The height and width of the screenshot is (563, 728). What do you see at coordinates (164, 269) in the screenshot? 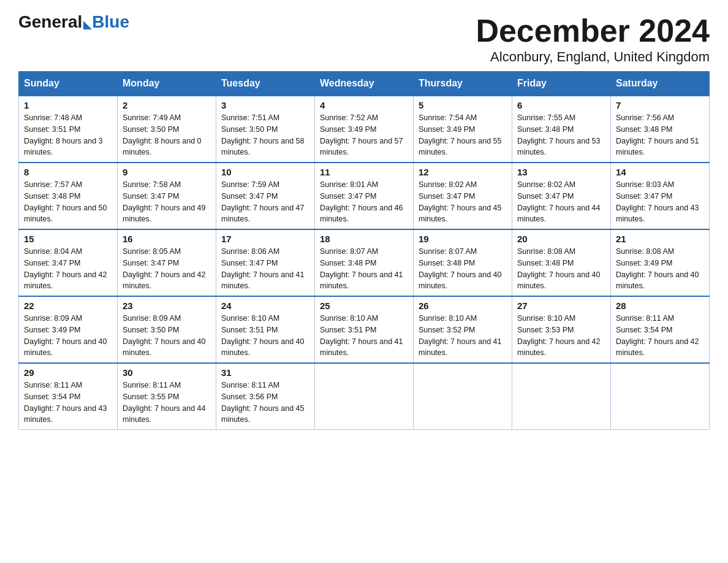
I see `day-info: Sunrise: 8:05 AMSunset: 3:47 PMDaylight:…` at bounding box center [164, 269].